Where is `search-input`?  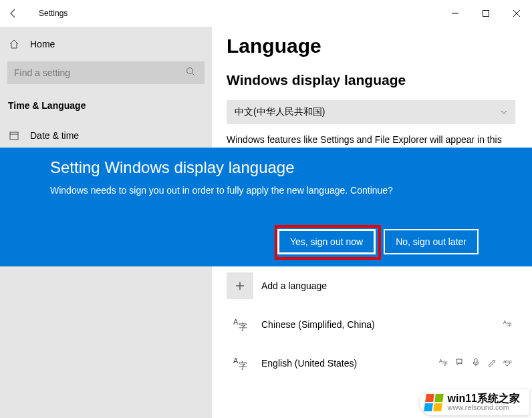
search-input is located at coordinates (100, 73).